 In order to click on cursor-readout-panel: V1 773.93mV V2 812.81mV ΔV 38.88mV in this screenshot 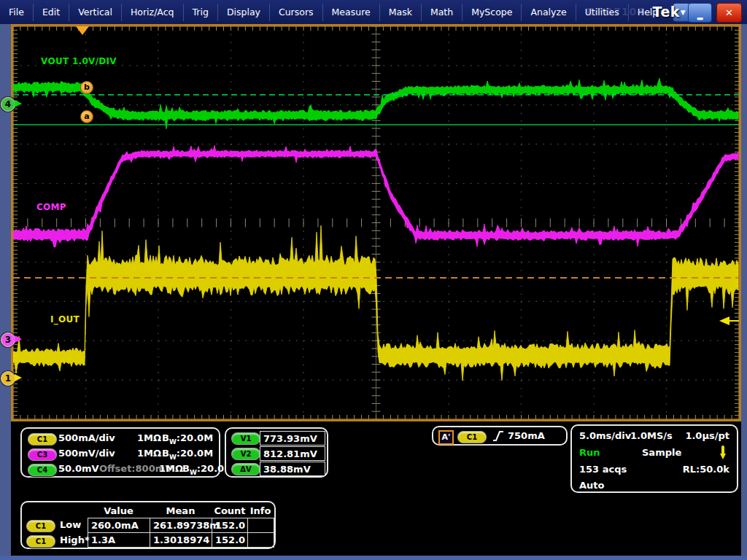, I will do `click(276, 452)`.